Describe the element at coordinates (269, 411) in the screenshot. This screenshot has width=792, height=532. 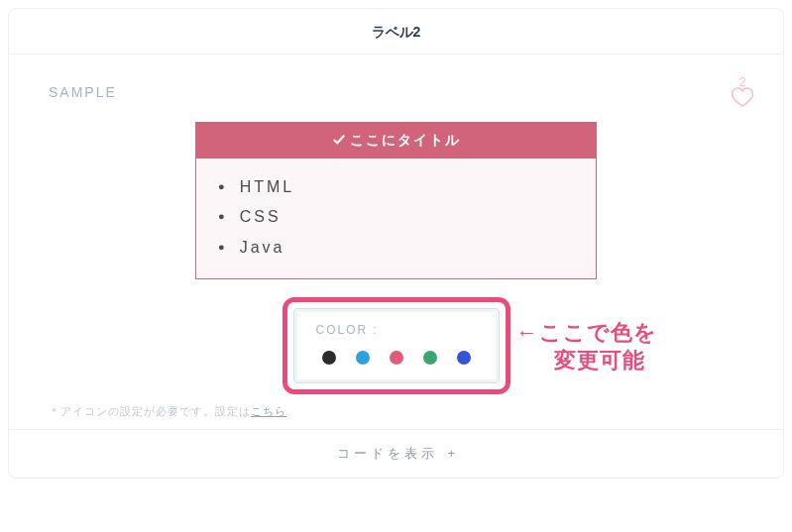
I see `footnote-link: こちら` at that location.